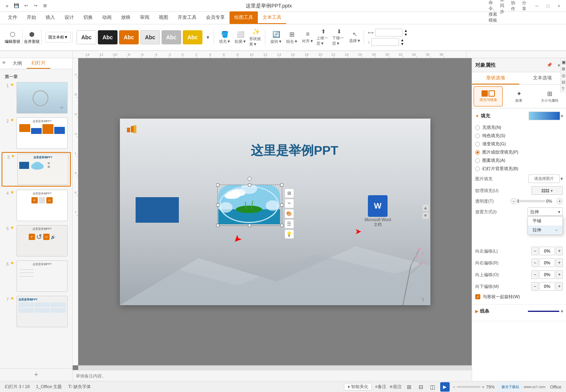 The image size is (566, 392). I want to click on style-btn-4: Abc, so click(150, 37).